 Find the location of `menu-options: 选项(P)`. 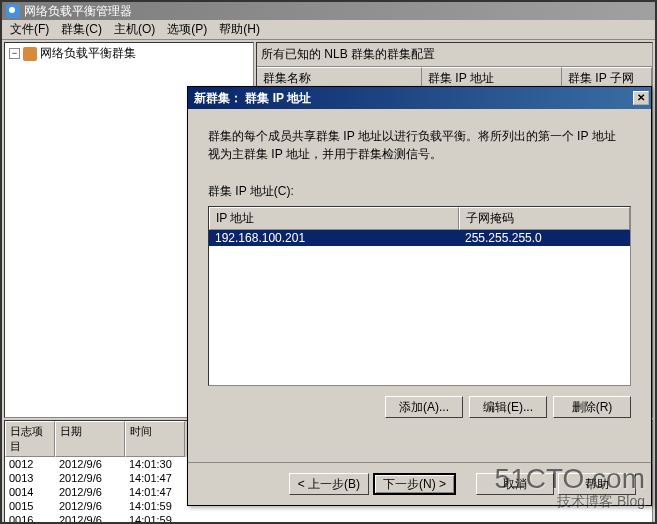

menu-options: 选项(P) is located at coordinates (187, 30).